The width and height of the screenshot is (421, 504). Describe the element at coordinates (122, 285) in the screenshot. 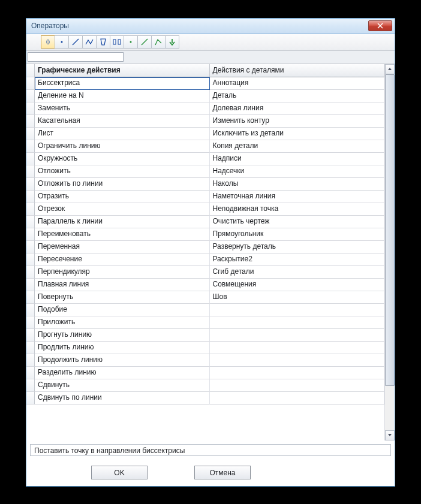

I see `grid-cell: Плавная линия` at that location.